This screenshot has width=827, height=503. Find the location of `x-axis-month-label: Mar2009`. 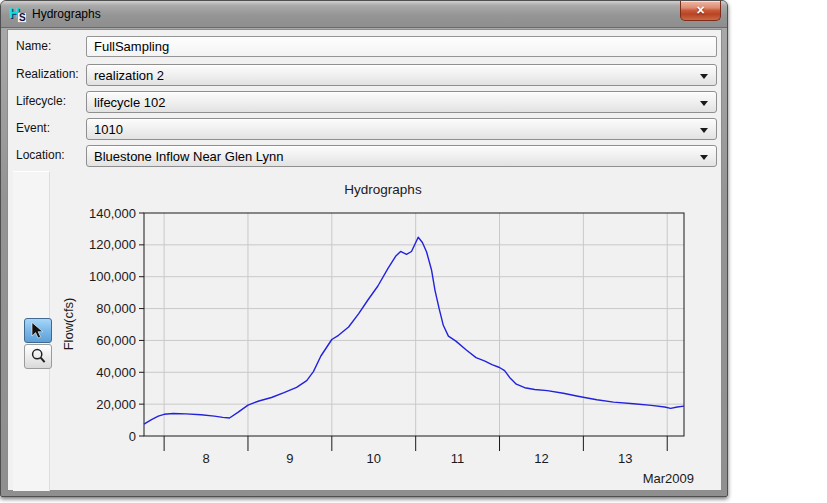

x-axis-month-label: Mar2009 is located at coordinates (668, 478).